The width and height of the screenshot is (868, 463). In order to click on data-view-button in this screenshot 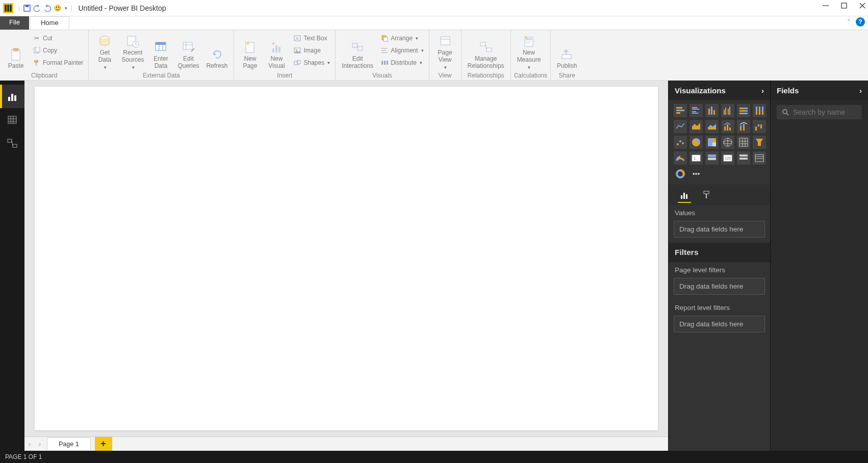, I will do `click(12, 120)`.